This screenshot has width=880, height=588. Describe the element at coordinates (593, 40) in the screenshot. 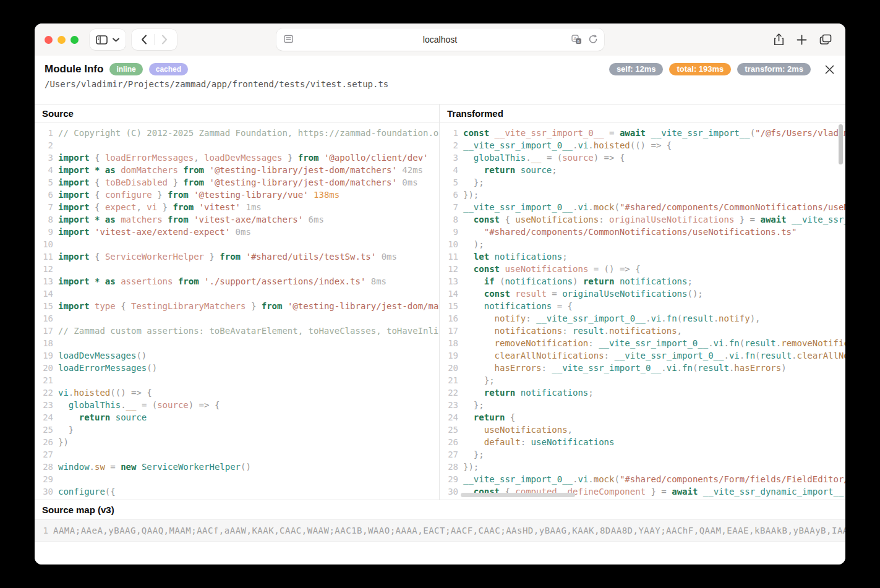

I see `reload-icon` at that location.